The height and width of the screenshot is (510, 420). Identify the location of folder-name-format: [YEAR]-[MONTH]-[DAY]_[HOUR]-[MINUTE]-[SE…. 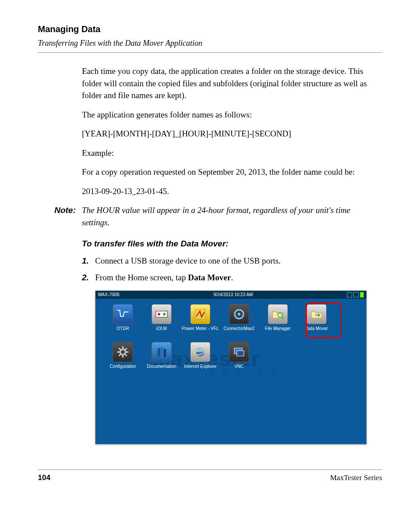
(230, 134).